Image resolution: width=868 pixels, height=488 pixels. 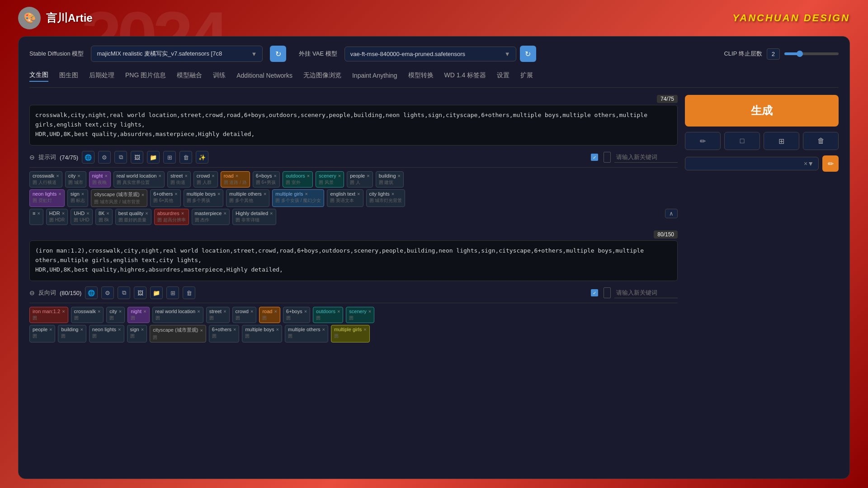 What do you see at coordinates (203, 198) in the screenshot?
I see `tag-multiple-boys: multiple boys ×囲 多个男孩` at bounding box center [203, 198].